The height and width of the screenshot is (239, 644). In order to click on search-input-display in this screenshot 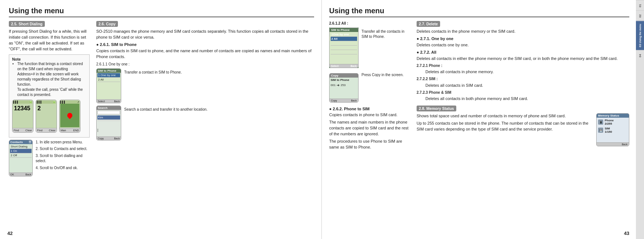, I will do `click(109, 113)`.